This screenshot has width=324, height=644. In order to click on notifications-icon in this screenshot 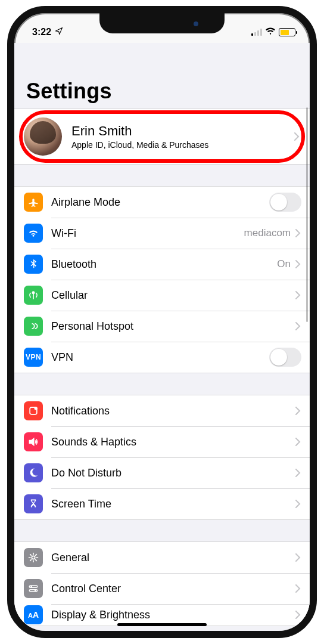, I will do `click(33, 411)`.